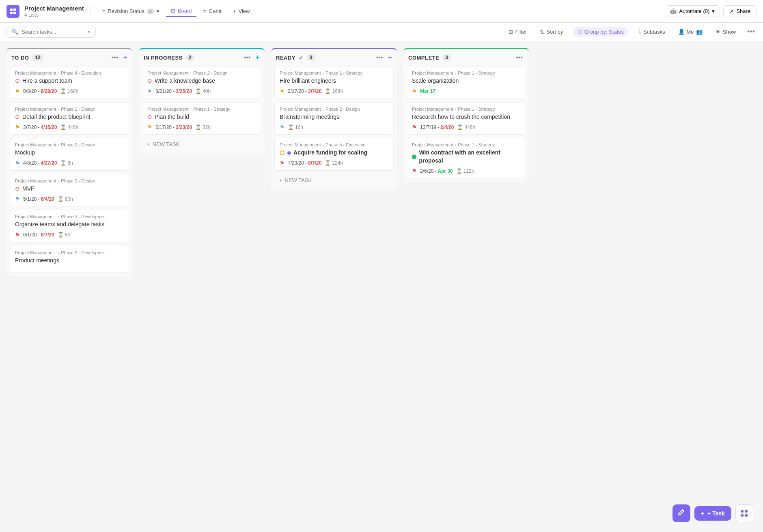 Image resolution: width=763 pixels, height=532 pixels. I want to click on column-todo: TO DO 12 ••• + Project Management › Phas…, so click(69, 162).